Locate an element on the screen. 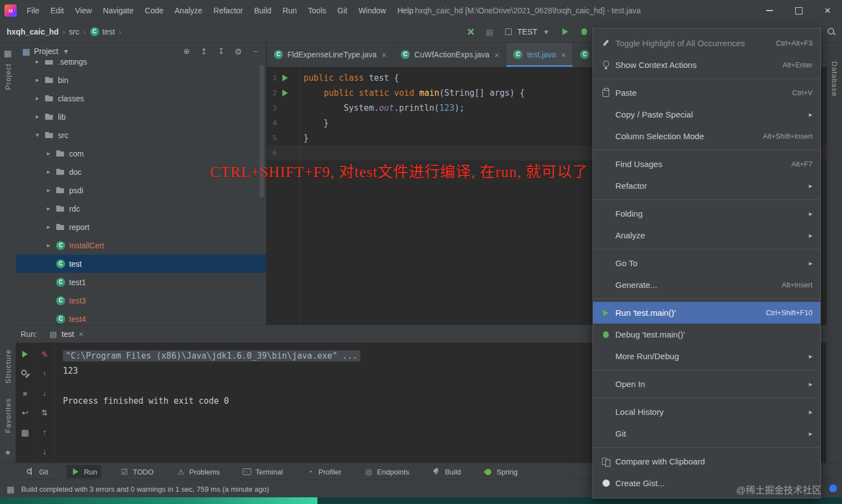  stop-icon is located at coordinates (25, 393).